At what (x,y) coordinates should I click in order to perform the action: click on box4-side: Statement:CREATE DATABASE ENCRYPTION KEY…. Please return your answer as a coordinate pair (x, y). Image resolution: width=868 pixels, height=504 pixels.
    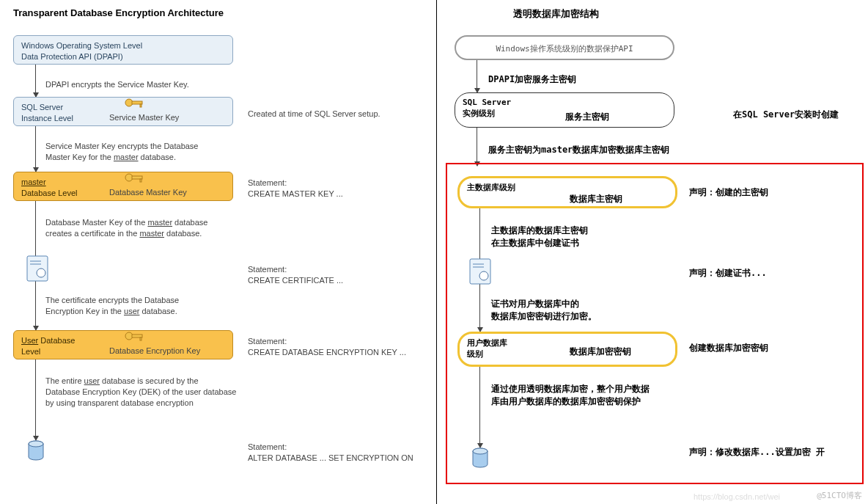
    Looking at the image, I should click on (327, 347).